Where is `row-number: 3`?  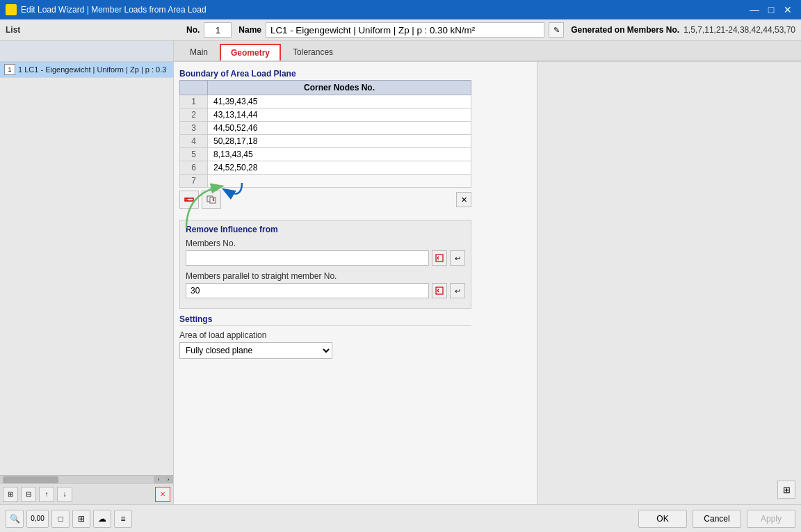
row-number: 3 is located at coordinates (194, 128).